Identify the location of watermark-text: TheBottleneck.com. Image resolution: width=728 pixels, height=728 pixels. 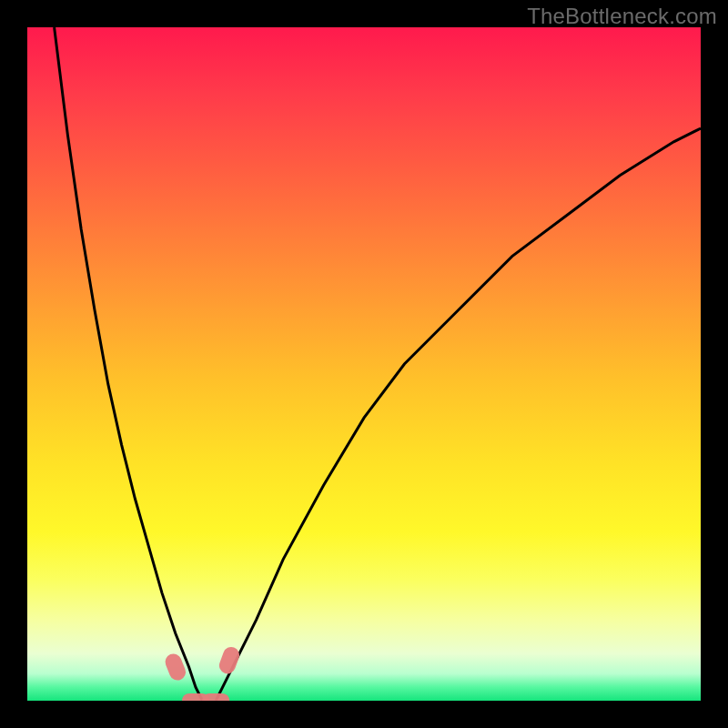
(622, 16).